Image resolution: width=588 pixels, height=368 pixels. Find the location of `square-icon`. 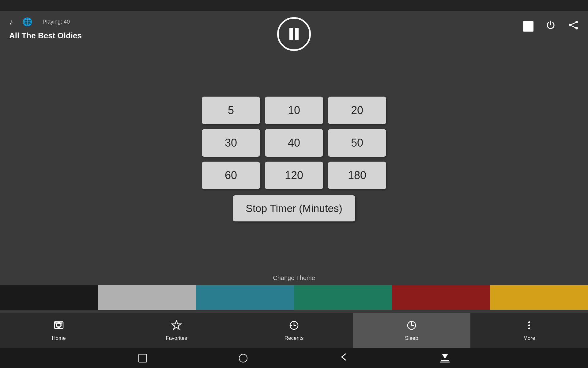

square-icon is located at coordinates (143, 358).